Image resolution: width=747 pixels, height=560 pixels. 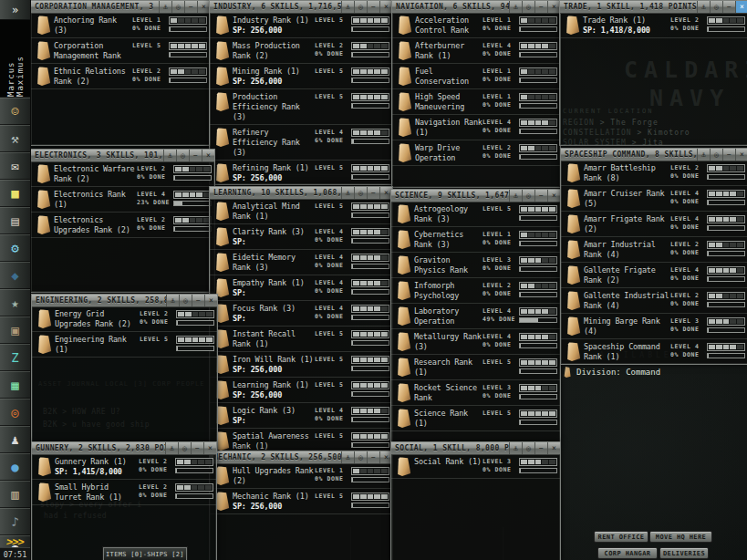 What do you see at coordinates (654, 327) in the screenshot?
I see `skill-row: Mining Barge Rank (4)LEVEL 30% DONE` at bounding box center [654, 327].